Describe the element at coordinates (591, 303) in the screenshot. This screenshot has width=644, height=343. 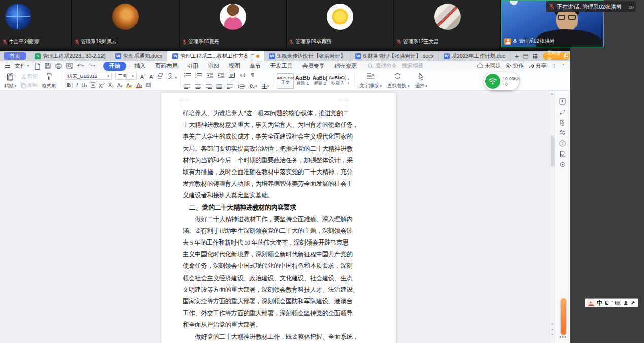
I see `ime-wubi-icon: 五` at that location.